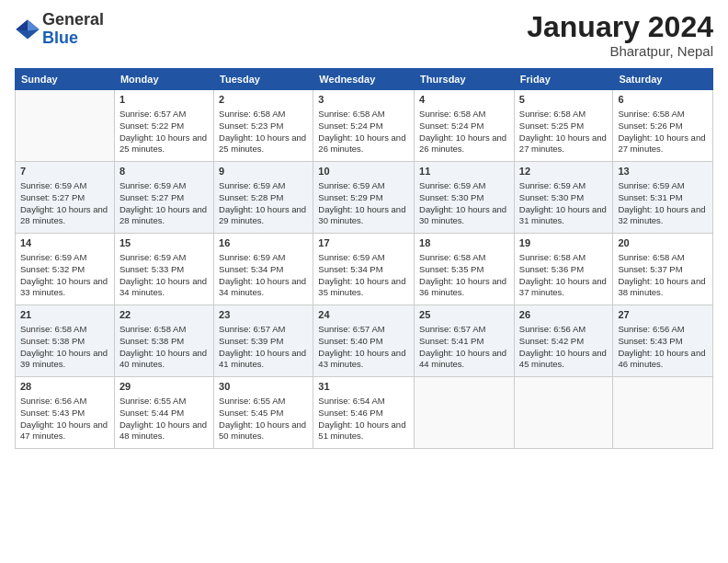 This screenshot has height=563, width=728. I want to click on day-number: 23, so click(263, 315).